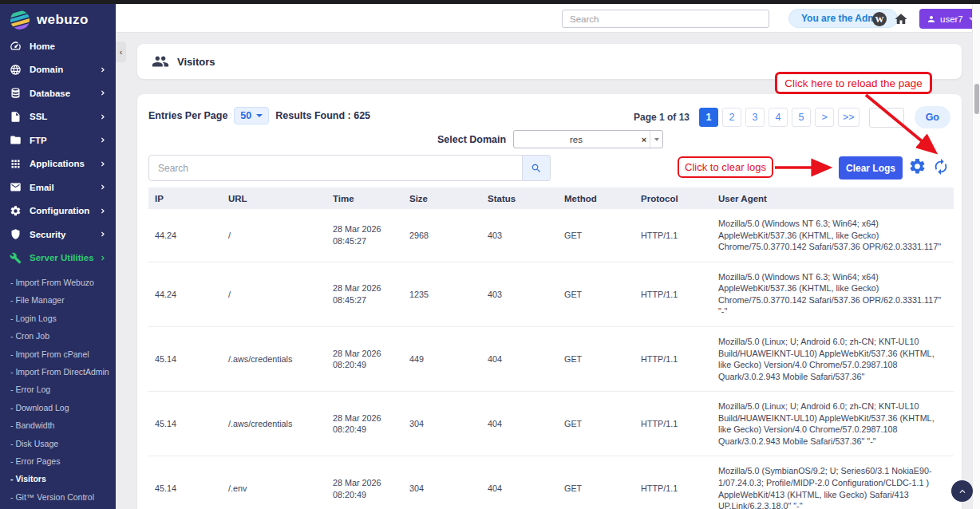 This screenshot has width=980, height=509. Describe the element at coordinates (185, 235) in the screenshot. I see `cell-ip: 44.24` at that location.